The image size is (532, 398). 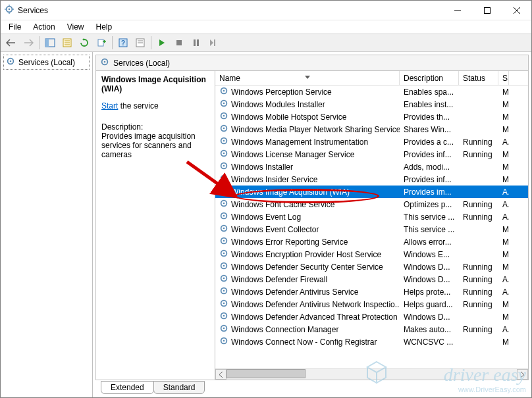 What do you see at coordinates (179, 43) in the screenshot?
I see `stop-service-button` at bounding box center [179, 43].